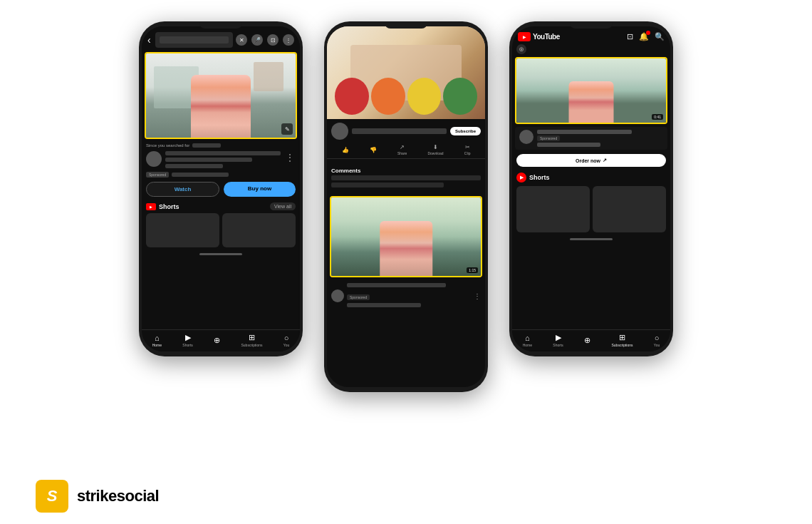 This screenshot has height=524, width=812. I want to click on orange, so click(388, 96).